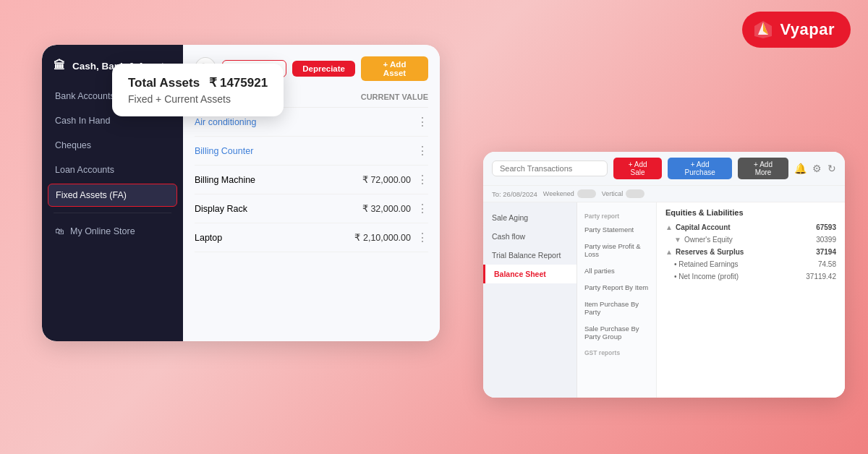 Image resolution: width=868 pixels, height=454 pixels. I want to click on total-assets-title: Total Assets ₹1475921, so click(198, 82).